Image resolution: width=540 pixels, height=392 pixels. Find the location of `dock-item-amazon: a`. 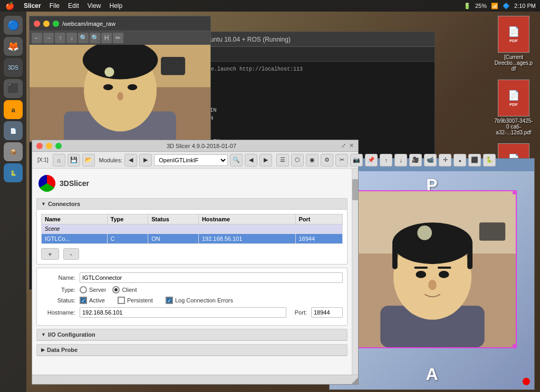

dock-item-amazon: a is located at coordinates (13, 110).